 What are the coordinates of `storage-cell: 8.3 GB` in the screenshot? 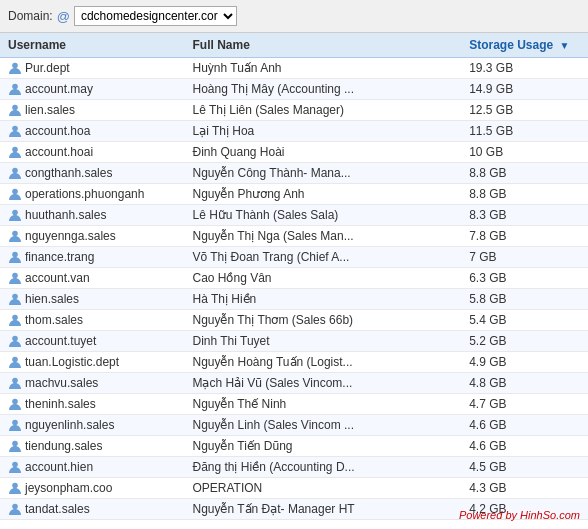 It's located at (524, 216).